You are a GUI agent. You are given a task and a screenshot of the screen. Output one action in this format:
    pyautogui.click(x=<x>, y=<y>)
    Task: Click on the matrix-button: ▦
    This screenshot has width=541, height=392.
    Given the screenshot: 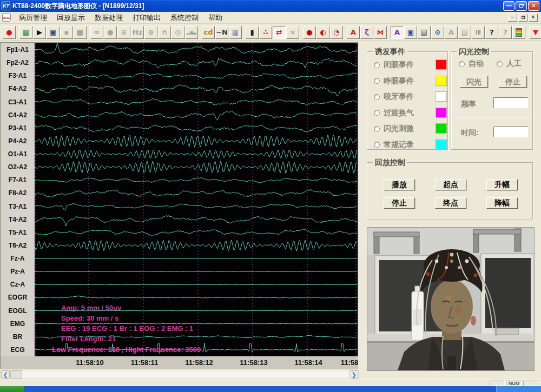 What is the action you would take?
    pyautogui.click(x=235, y=32)
    